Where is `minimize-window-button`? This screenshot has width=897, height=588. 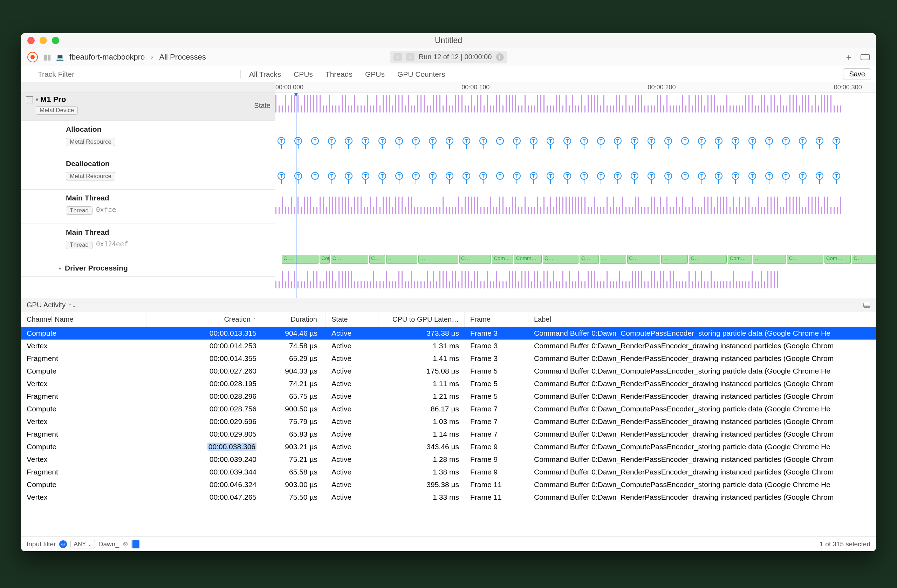
minimize-window-button is located at coordinates (43, 41).